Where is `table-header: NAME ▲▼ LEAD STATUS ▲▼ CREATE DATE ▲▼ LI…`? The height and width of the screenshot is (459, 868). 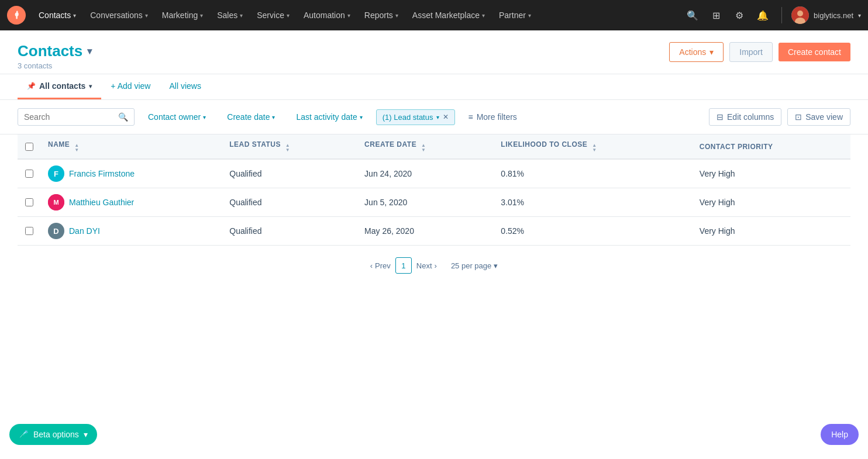 table-header: NAME ▲▼ LEAD STATUS ▲▼ CREATE DATE ▲▼ LI… is located at coordinates (434, 147).